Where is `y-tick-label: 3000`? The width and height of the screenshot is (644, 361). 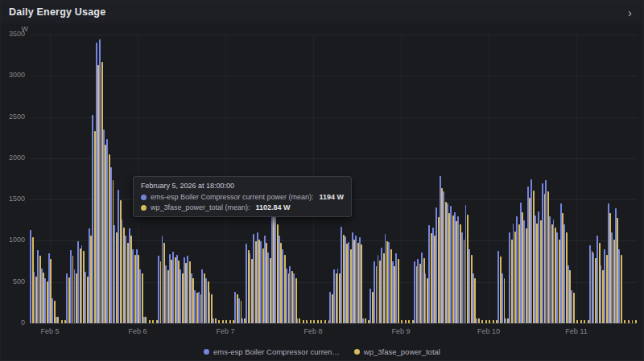
y-tick-label: 3000 is located at coordinates (13, 76).